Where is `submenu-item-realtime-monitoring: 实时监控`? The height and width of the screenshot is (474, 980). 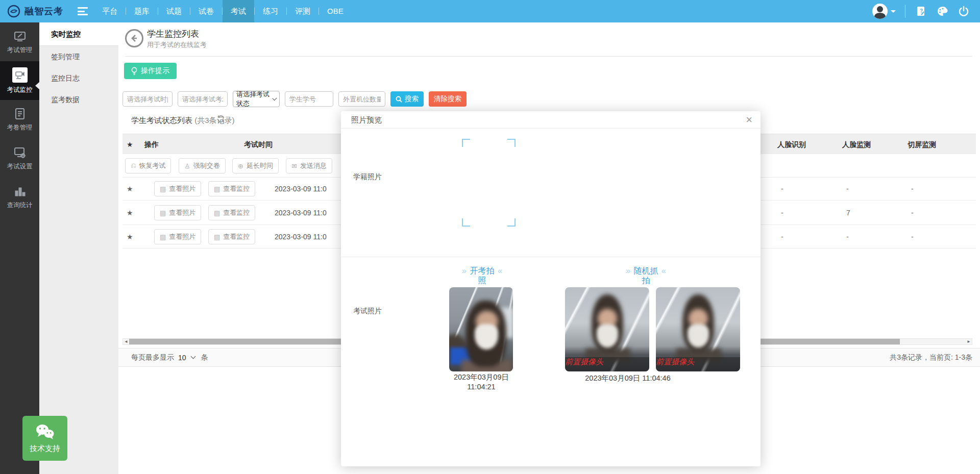
submenu-item-realtime-monitoring: 实时监控 is located at coordinates (79, 34).